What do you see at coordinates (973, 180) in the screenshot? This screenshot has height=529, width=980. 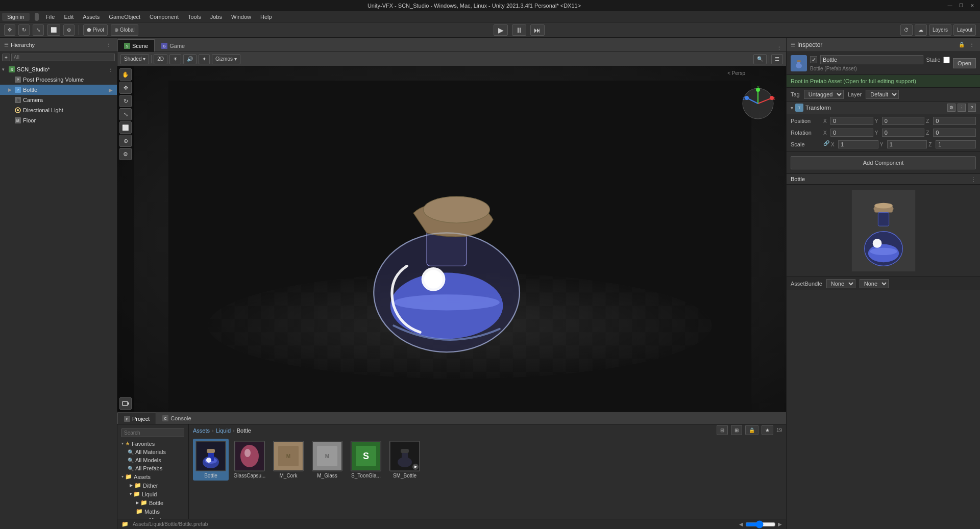 I see `preview-options-icon: ⋮` at bounding box center [973, 180].